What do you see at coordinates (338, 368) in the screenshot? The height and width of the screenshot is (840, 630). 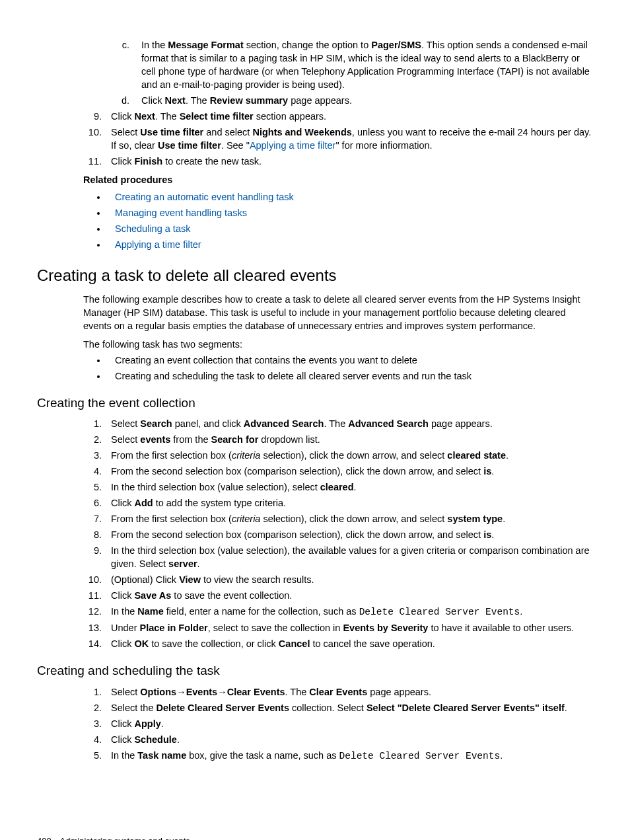 I see `segments-list: Creating an event collection that contai…` at bounding box center [338, 368].